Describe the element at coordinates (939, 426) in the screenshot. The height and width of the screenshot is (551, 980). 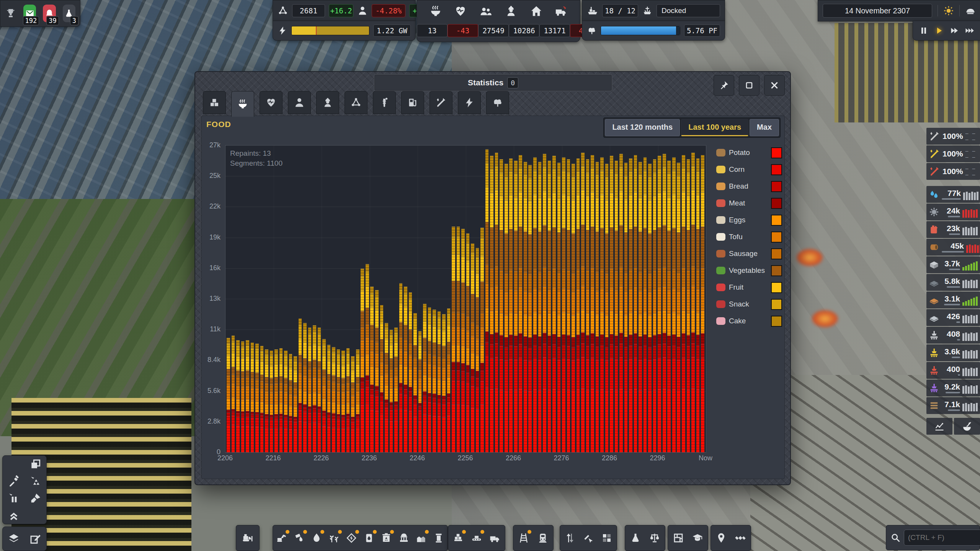
I see `statistics-shortcut-button` at that location.